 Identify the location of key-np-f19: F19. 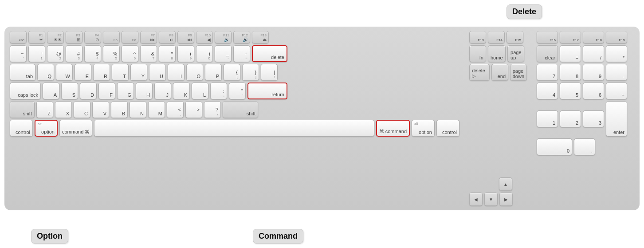
(617, 37).